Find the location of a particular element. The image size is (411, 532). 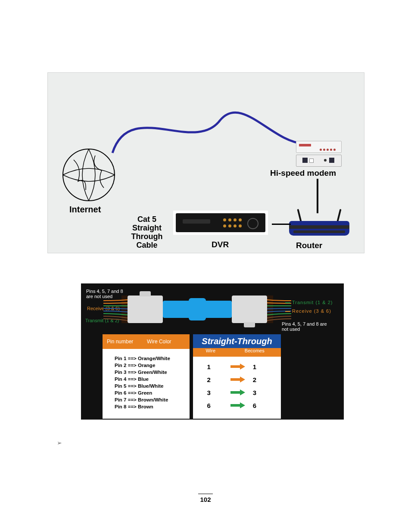

pin-row: Pin 4 ==> Blue is located at coordinates (152, 379).